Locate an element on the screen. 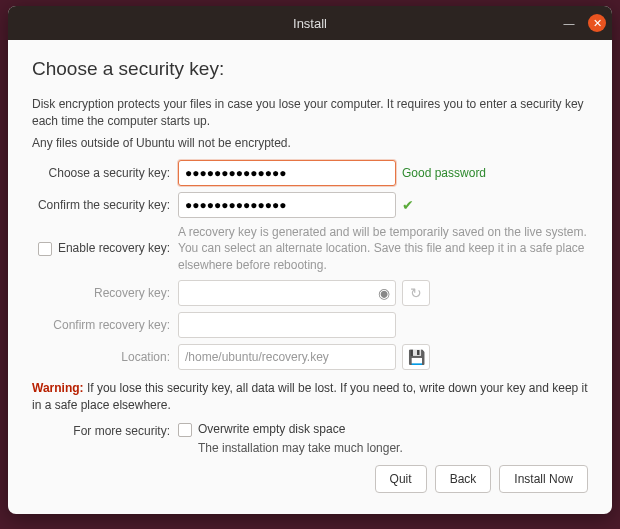 The height and width of the screenshot is (529, 620). regenerate-icon: ↻ is located at coordinates (416, 293).